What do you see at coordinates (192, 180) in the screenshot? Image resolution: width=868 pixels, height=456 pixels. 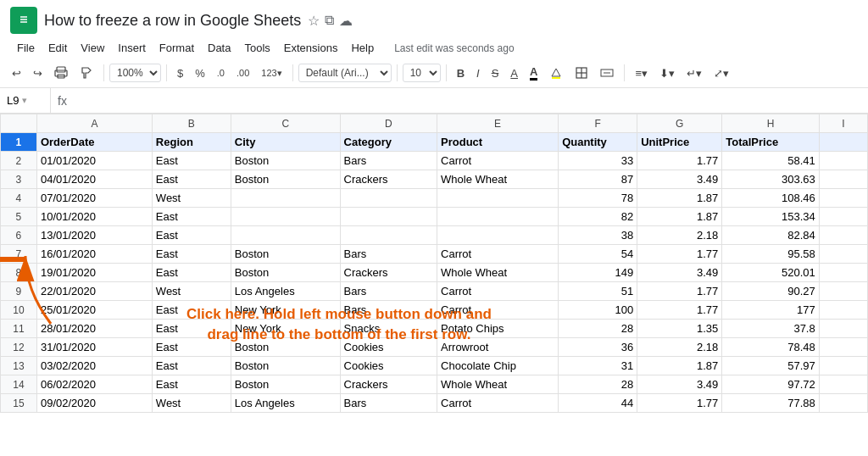 I see `cell-region-3: East` at bounding box center [192, 180].